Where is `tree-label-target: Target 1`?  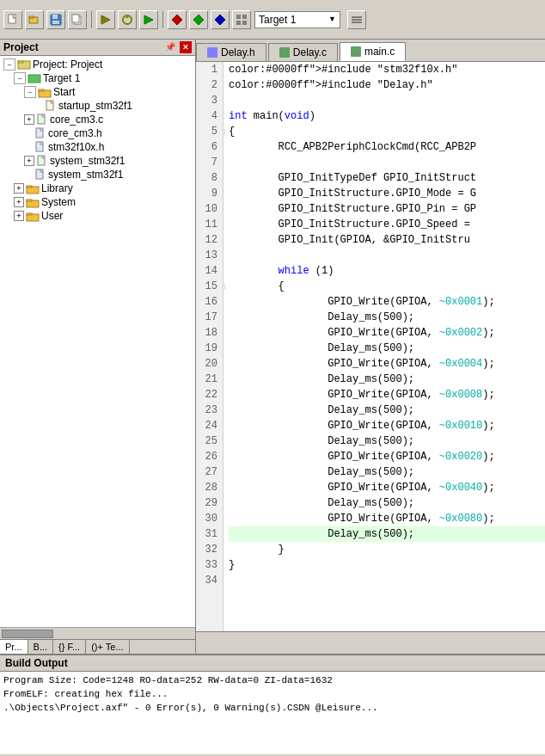
tree-label-target: Target 1 is located at coordinates (62, 78).